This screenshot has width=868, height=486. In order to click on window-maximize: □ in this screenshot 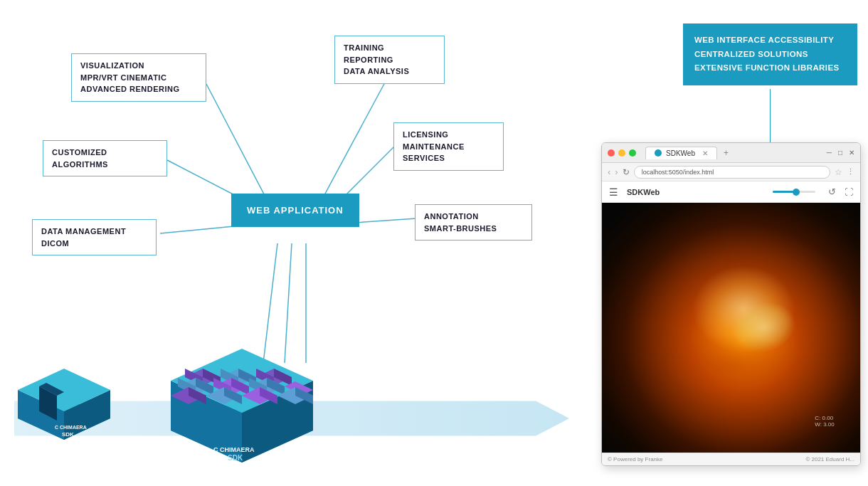, I will do `click(840, 152)`.